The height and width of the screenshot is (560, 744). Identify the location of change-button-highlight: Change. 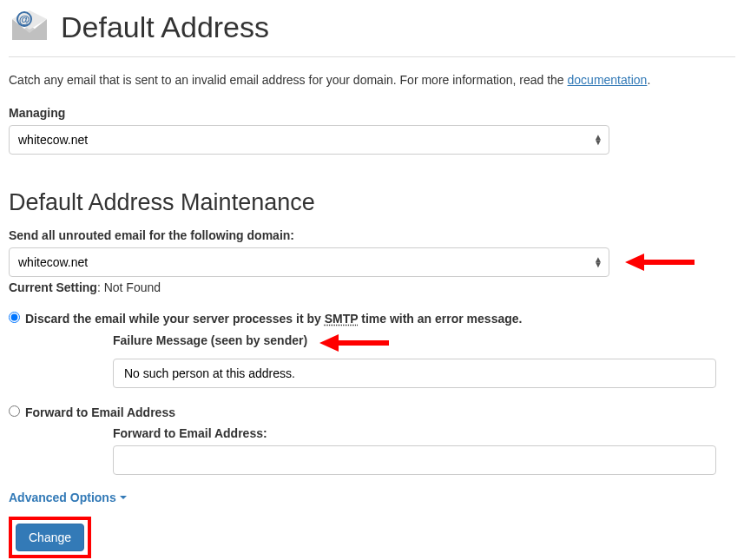
(50, 537).